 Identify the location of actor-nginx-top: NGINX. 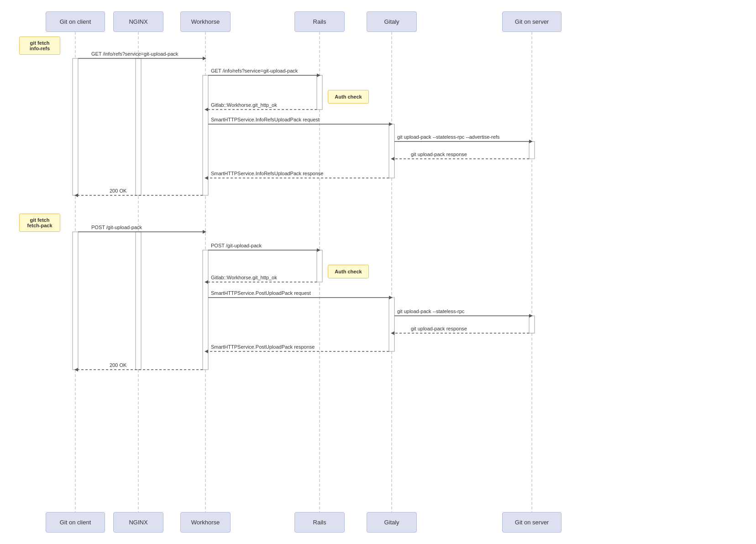
(138, 22).